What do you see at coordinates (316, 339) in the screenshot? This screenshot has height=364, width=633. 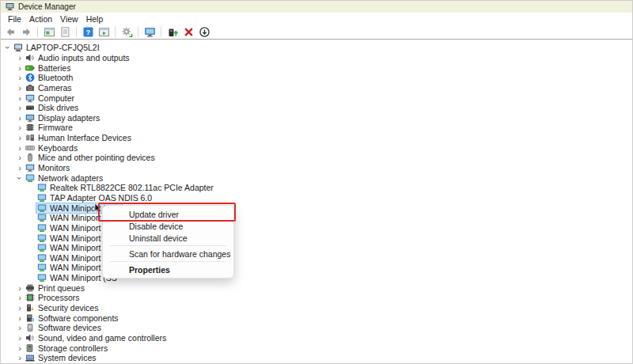 I see `tree-item-sound-video-and-game-controllers: › Sound, video and game controllers` at bounding box center [316, 339].